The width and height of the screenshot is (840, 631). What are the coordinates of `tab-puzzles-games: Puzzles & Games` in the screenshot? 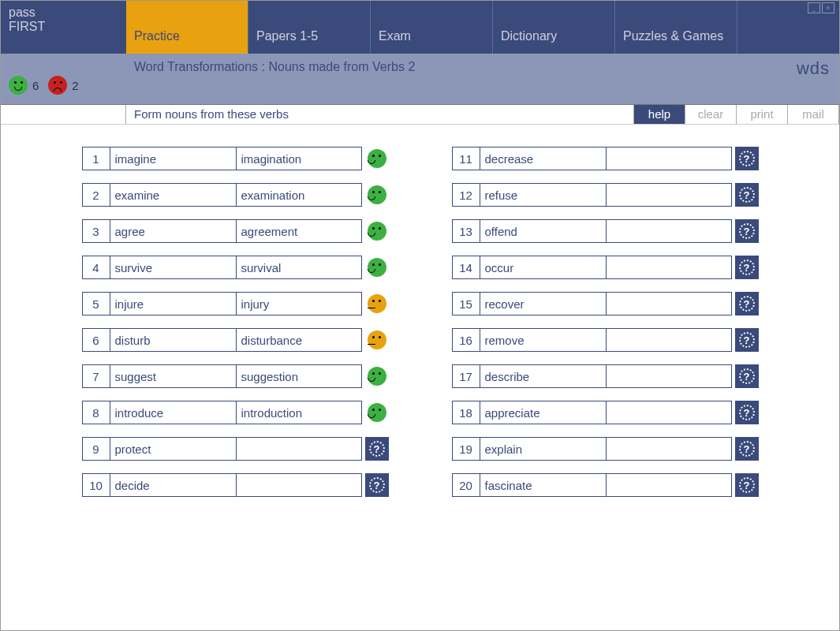 It's located at (677, 27).